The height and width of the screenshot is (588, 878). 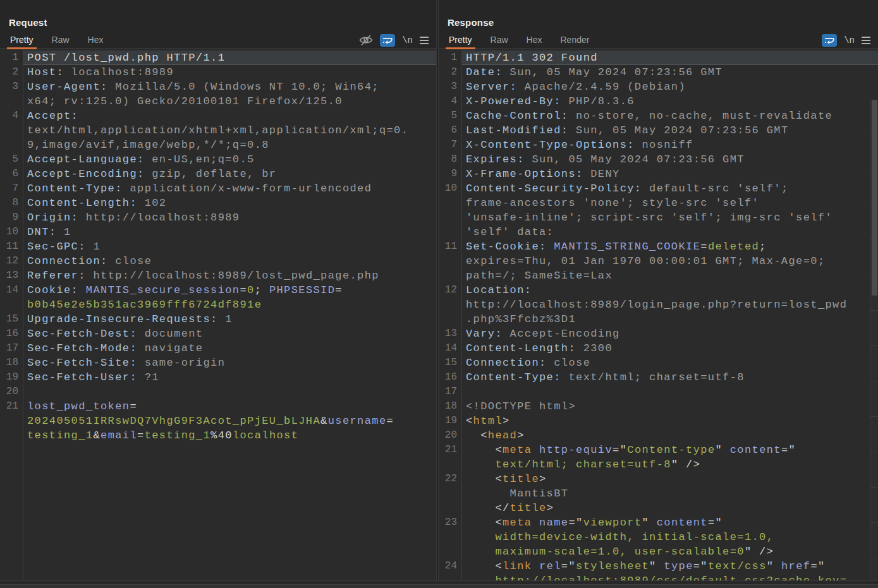 What do you see at coordinates (659, 304) in the screenshot?
I see `code-line: http://localhost:8989/login_page.php?ret…` at bounding box center [659, 304].